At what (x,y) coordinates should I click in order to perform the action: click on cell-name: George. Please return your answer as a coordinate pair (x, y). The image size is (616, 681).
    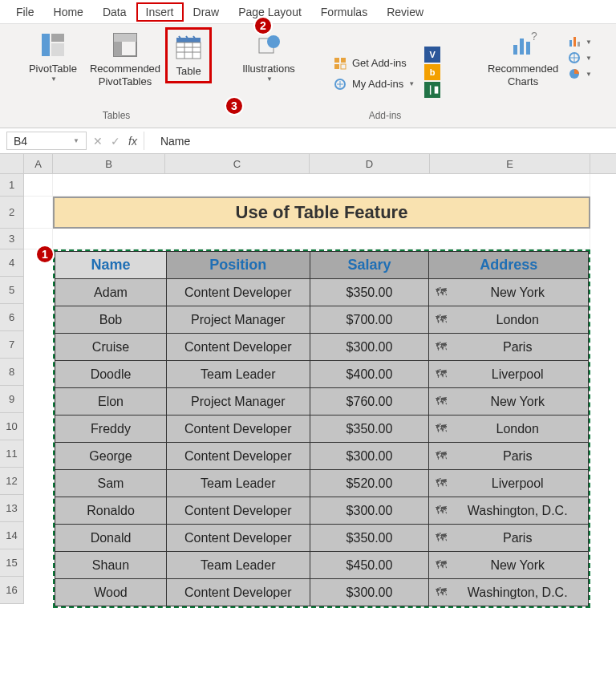
    Looking at the image, I should click on (111, 456).